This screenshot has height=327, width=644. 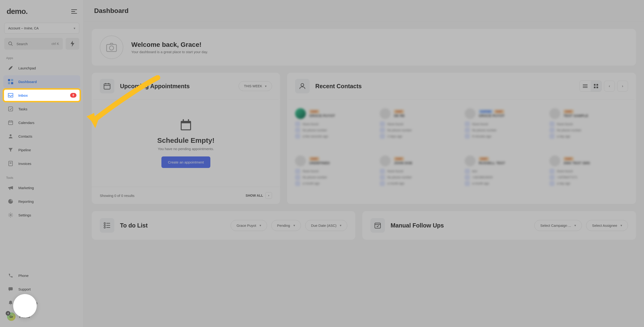 I want to click on account-selector: Account -- Irvine, CA ▾, so click(x=42, y=28).